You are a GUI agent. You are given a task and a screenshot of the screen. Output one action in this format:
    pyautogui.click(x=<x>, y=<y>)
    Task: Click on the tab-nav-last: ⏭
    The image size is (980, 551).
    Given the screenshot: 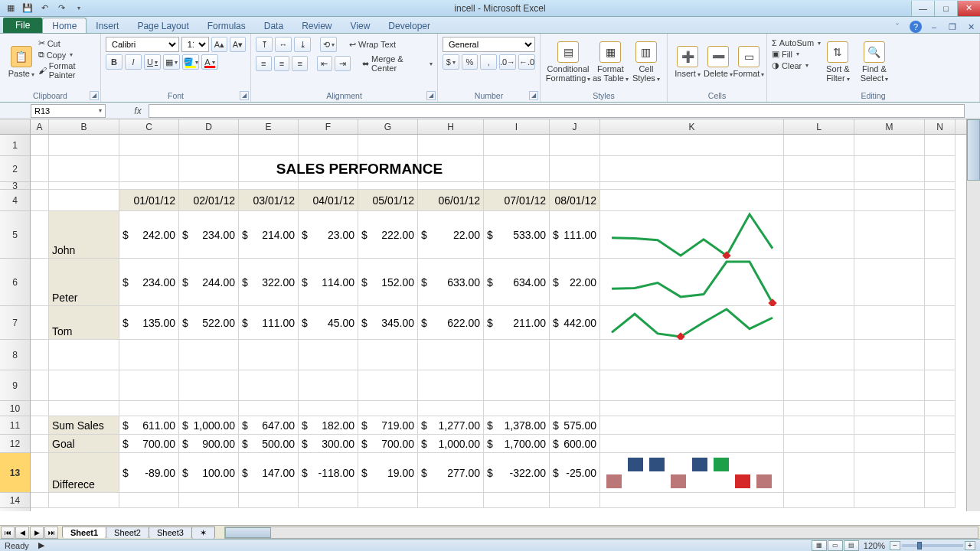 What is the action you would take?
    pyautogui.click(x=51, y=533)
    